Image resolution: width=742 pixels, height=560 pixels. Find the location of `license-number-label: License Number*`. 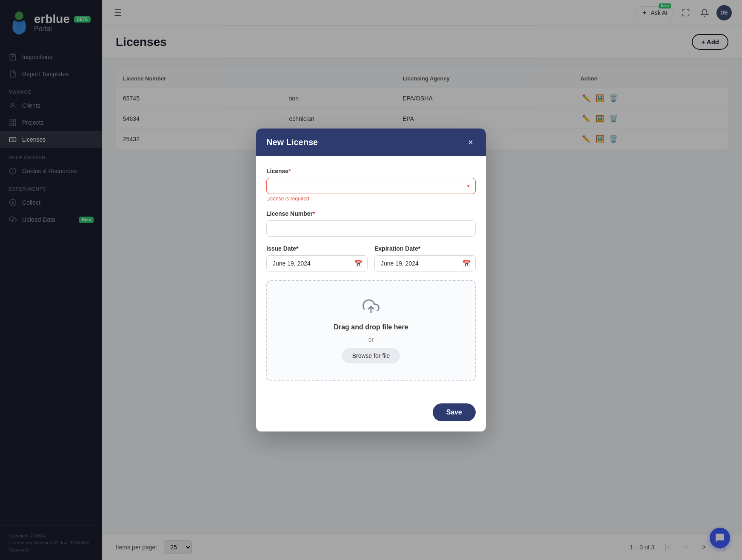

license-number-label: License Number* is located at coordinates (371, 214).